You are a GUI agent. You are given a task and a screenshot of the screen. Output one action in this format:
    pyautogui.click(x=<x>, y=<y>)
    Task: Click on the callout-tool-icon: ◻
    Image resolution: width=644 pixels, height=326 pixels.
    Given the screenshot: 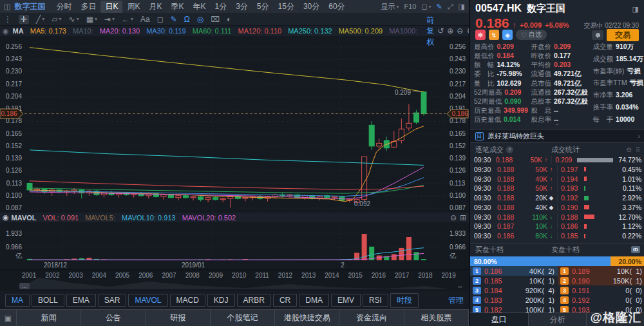 What is the action you would take?
    pyautogui.click(x=160, y=19)
    